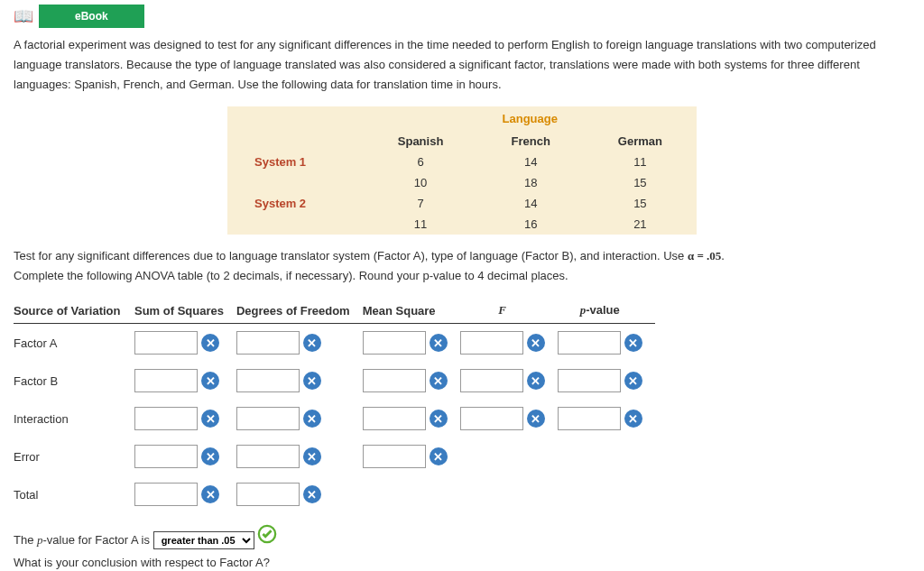 The height and width of the screenshot is (571, 924). What do you see at coordinates (462, 170) in the screenshot?
I see `data-table: Language Spanish French German System 16…` at bounding box center [462, 170].